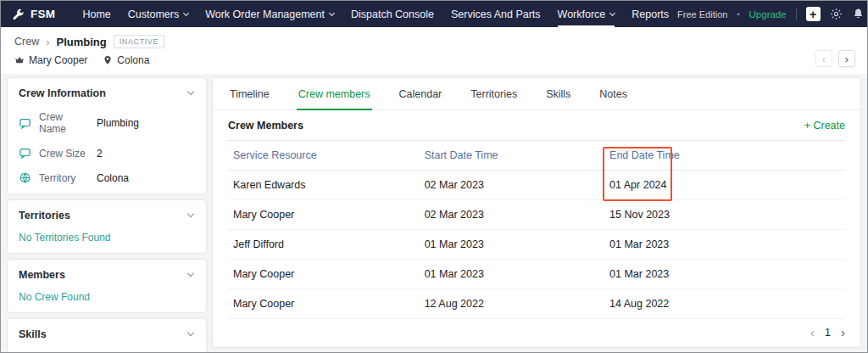  I want to click on record-navigation: ‹ ›, so click(836, 59).